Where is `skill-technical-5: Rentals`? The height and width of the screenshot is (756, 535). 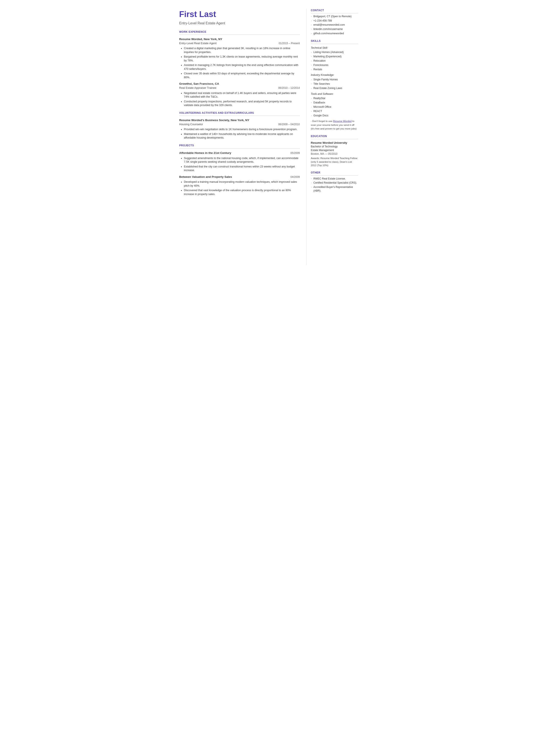 skill-technical-5: Rentals is located at coordinates (335, 70).